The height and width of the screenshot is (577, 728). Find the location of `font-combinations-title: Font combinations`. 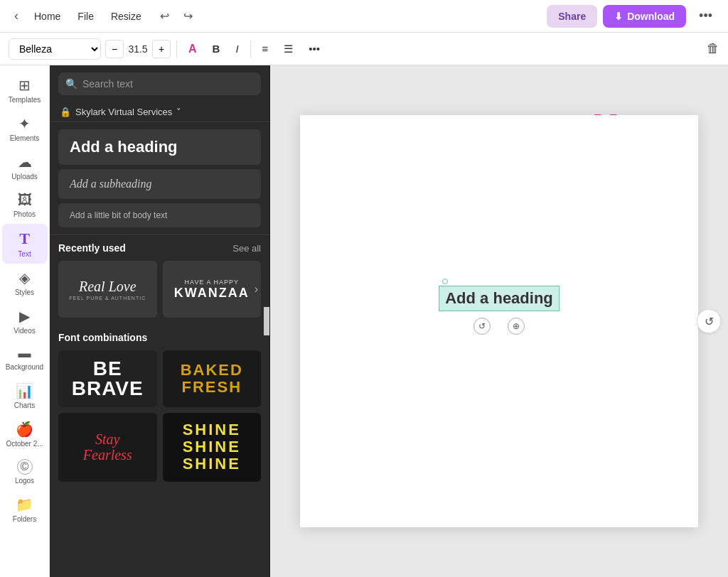

font-combinations-title: Font combinations is located at coordinates (159, 338).